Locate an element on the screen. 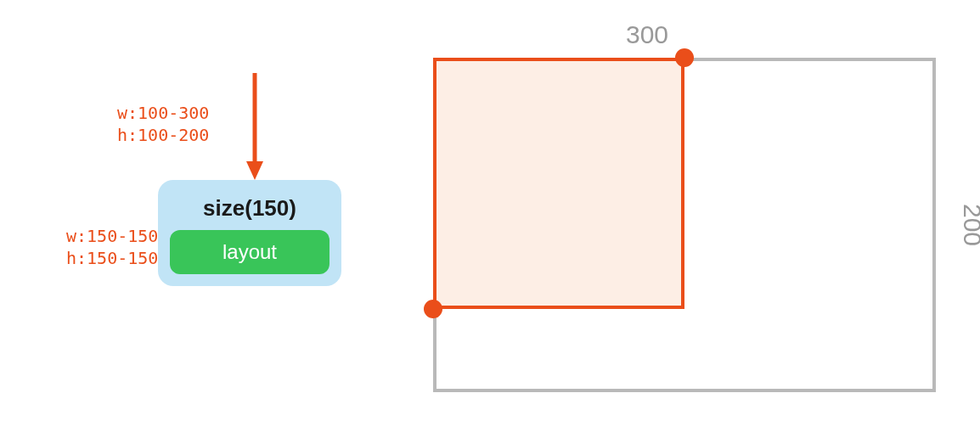 This screenshot has height=438, width=980. size-modifier-node: size(150) layout is located at coordinates (250, 233).